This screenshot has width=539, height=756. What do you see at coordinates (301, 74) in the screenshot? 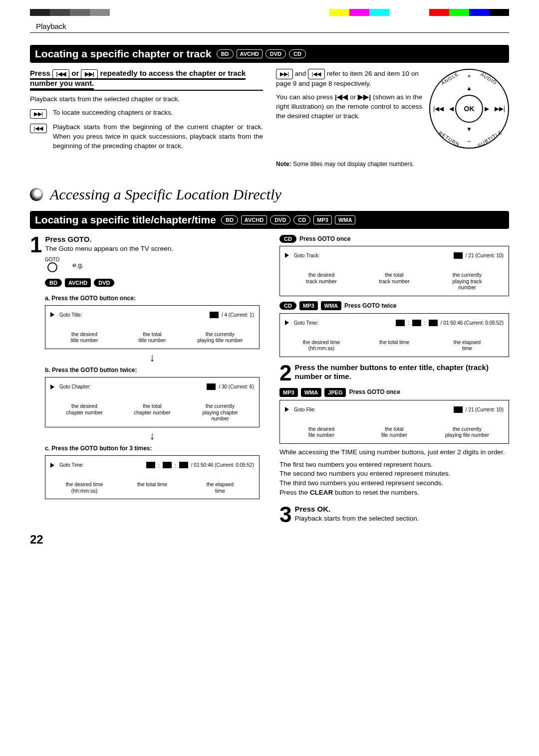
I see `ra: and` at bounding box center [301, 74].